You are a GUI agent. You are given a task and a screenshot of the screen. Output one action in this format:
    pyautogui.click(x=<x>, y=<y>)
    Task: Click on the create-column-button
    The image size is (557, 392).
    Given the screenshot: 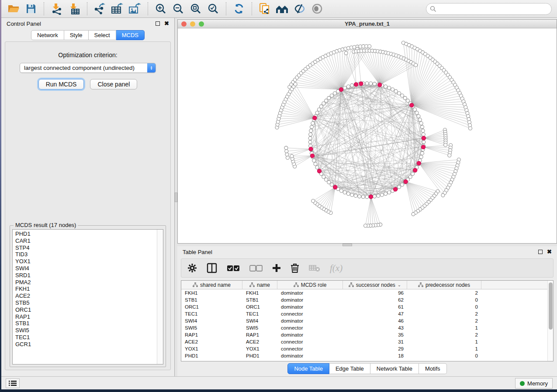 What is the action you would take?
    pyautogui.click(x=277, y=268)
    